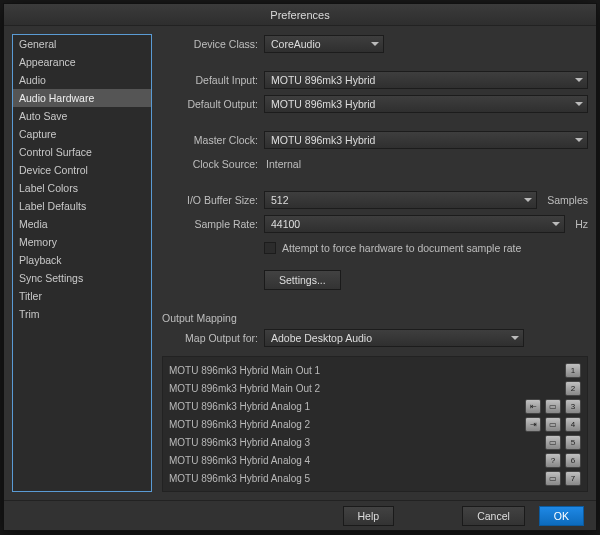 This screenshot has height=535, width=600. What do you see at coordinates (82, 206) in the screenshot?
I see `sidebar-item-label-defaults: Label Defaults` at bounding box center [82, 206].